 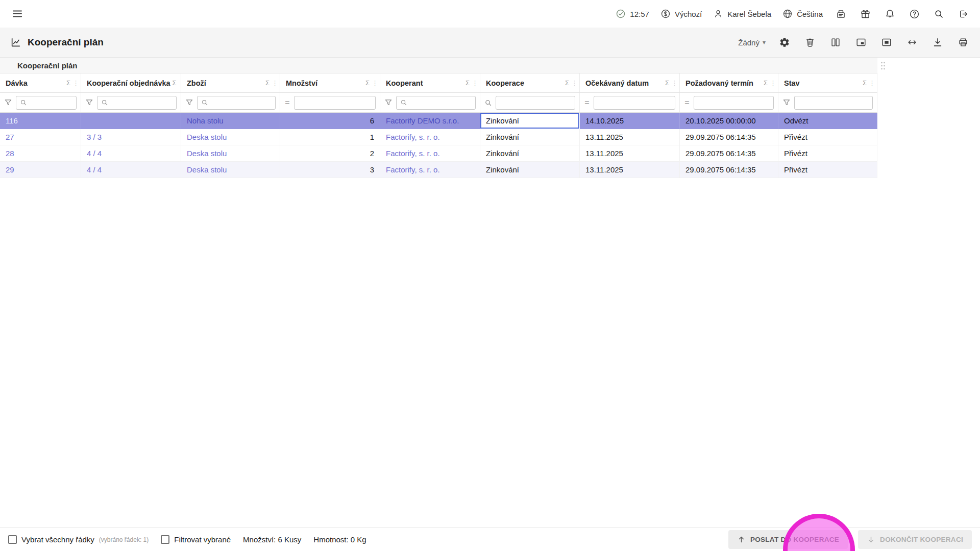 I want to click on send-to-cooperation-button: POSLAT DO KOOPERACE, so click(x=788, y=540).